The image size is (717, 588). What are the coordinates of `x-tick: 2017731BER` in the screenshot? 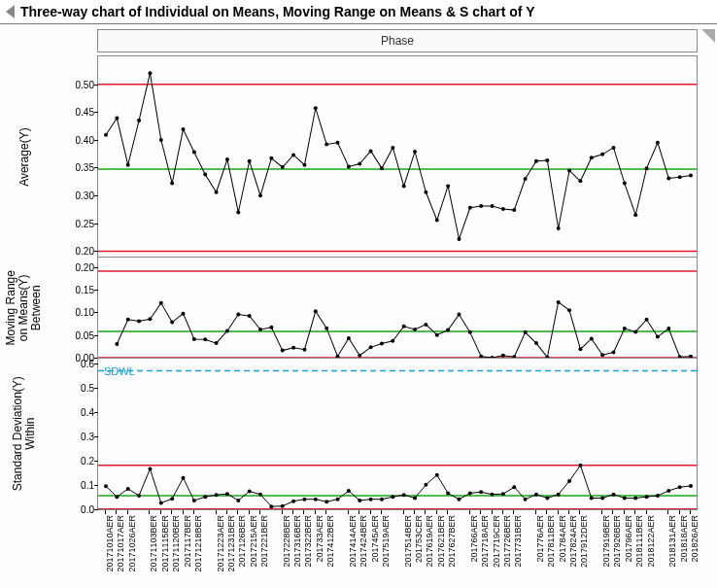 It's located at (513, 512).